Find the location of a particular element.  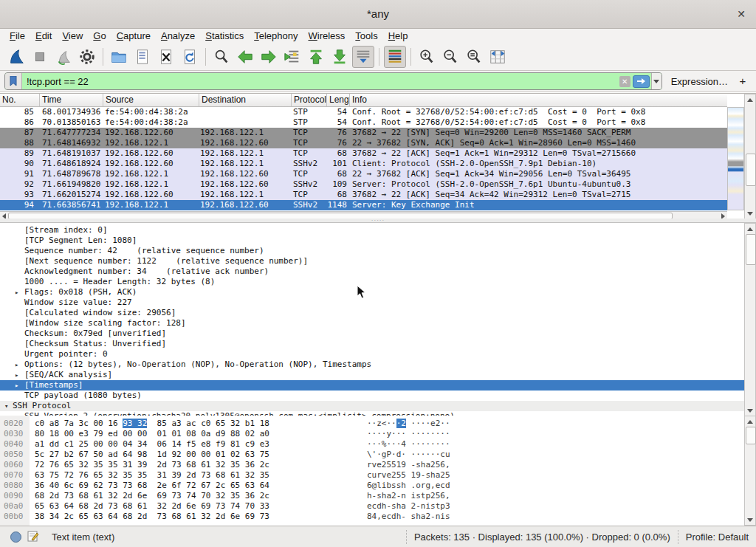

display-filter-input: !tcp.port == 22 ✕ is located at coordinates (334, 81).